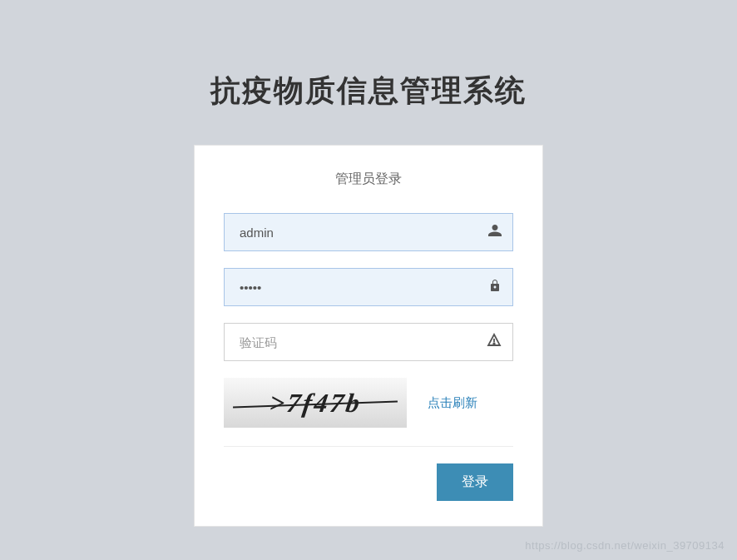 Image resolution: width=737 pixels, height=560 pixels. Describe the element at coordinates (315, 403) in the screenshot. I see `captcha-image: >7f47b` at that location.